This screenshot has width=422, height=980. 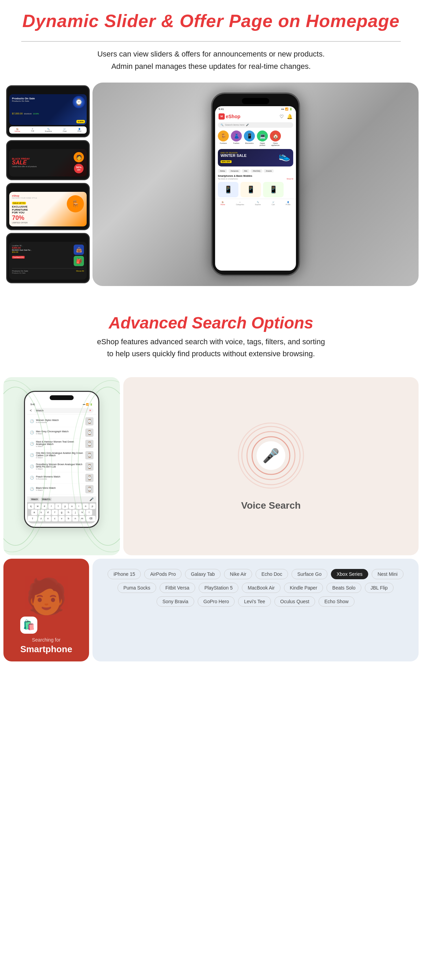 I want to click on tag-kindle: Kindle Paper, so click(x=304, y=588).